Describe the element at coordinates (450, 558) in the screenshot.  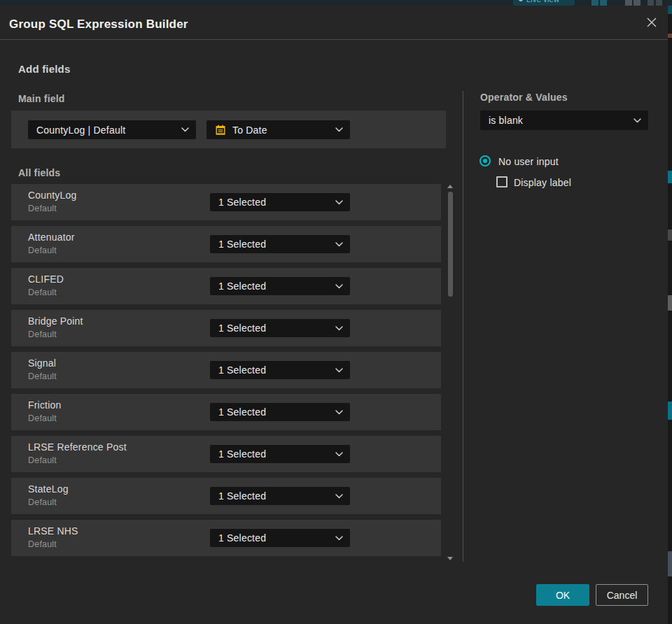
I see `scrollbar-down-arrow-icon` at that location.